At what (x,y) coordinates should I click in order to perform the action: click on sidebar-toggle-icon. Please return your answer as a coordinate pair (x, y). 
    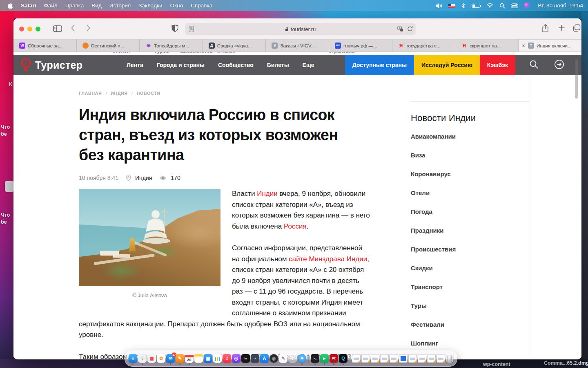
    Looking at the image, I should click on (58, 29).